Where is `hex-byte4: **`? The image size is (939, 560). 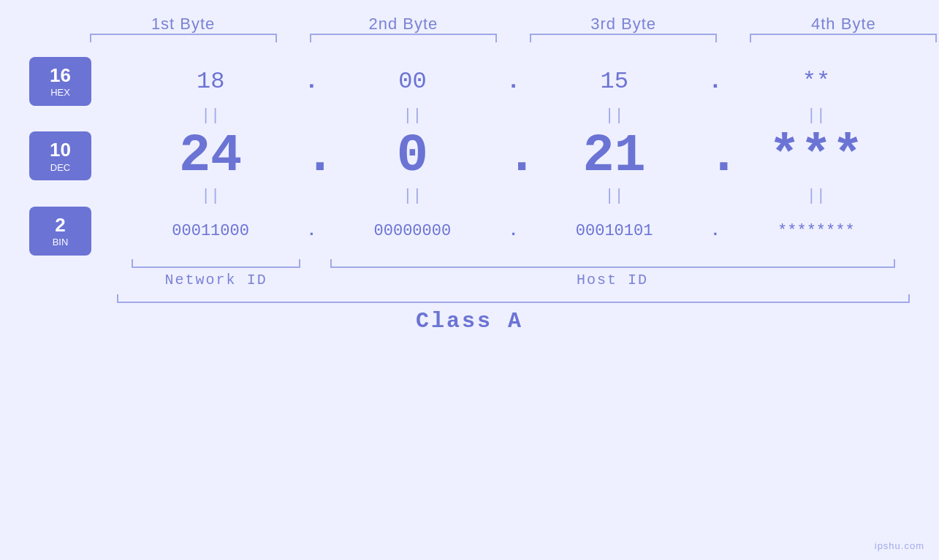
hex-byte4: ** is located at coordinates (816, 82).